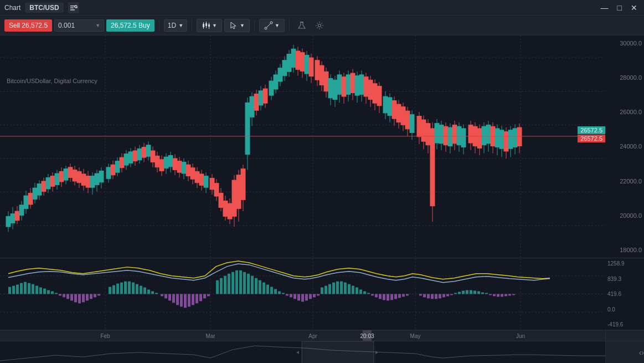  Describe the element at coordinates (272, 25) in the screenshot. I see `line-tool-button: ▼` at that location.